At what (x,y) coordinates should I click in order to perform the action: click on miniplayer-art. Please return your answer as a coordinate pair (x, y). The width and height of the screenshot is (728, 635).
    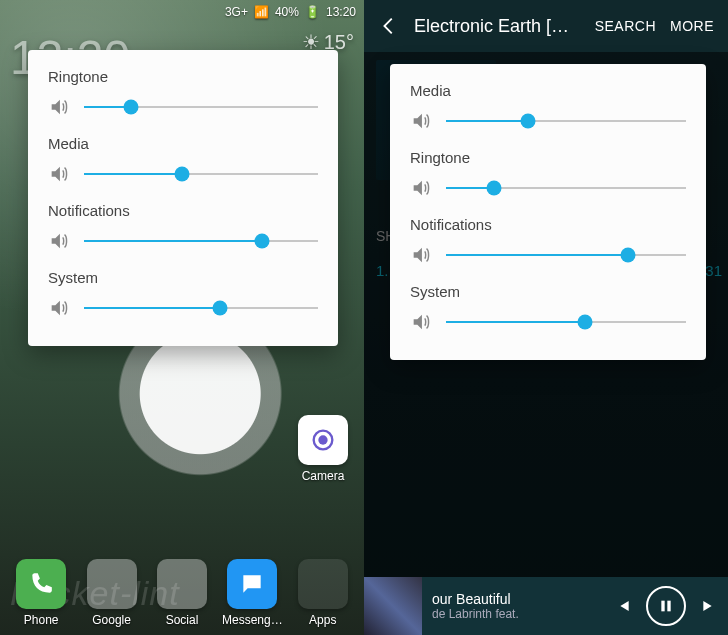
    Looking at the image, I should click on (393, 606).